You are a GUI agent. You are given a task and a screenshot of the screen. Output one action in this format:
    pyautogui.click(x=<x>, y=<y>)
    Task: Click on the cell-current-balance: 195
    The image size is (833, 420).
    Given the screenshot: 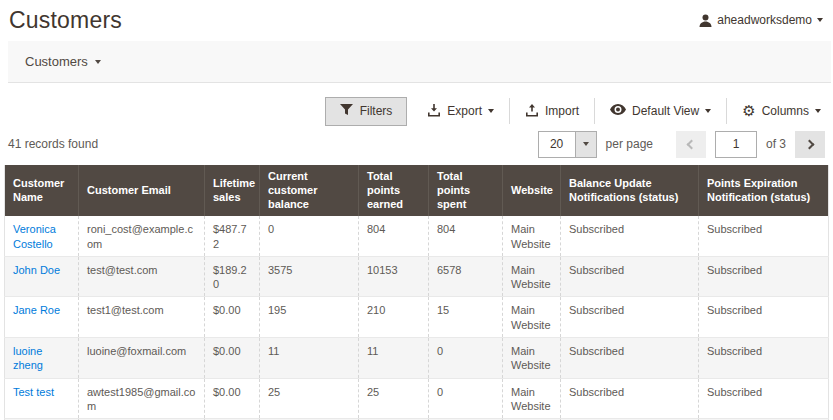 What is the action you would take?
    pyautogui.click(x=310, y=318)
    